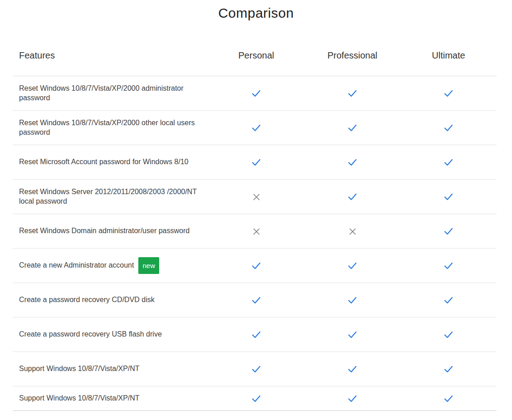  Describe the element at coordinates (111, 93) in the screenshot. I see `feature-cell: Reset Windows 10/8/7/Vista/XP/2000 admin…` at that location.